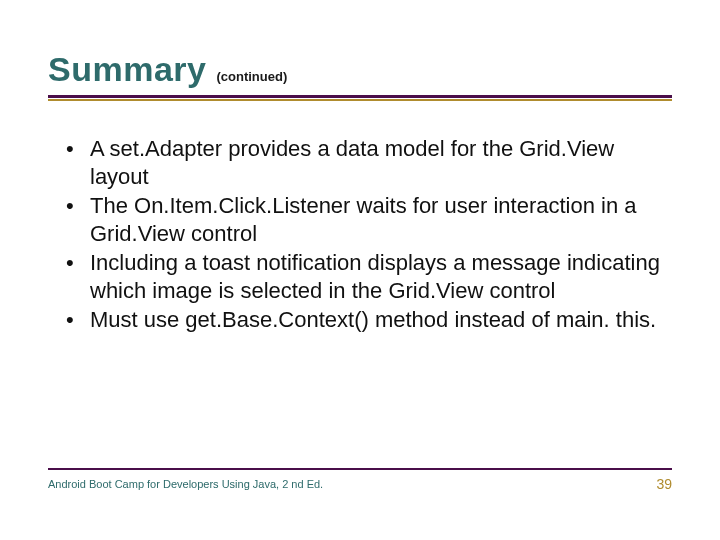  What do you see at coordinates (360, 480) in the screenshot?
I see `slide-footer: Android Boot Camp for Developers Using J…` at bounding box center [360, 480].